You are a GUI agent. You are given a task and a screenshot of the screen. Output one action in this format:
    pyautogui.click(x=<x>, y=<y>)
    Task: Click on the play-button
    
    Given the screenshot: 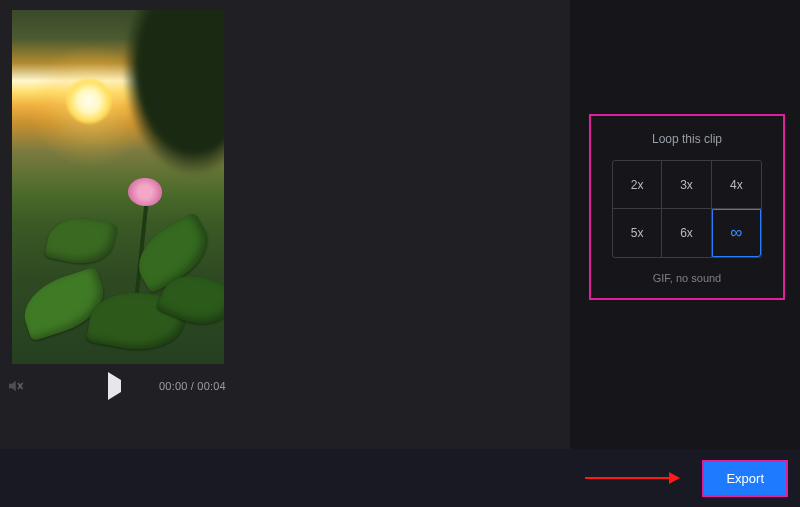 What is the action you would take?
    pyautogui.click(x=114, y=386)
    